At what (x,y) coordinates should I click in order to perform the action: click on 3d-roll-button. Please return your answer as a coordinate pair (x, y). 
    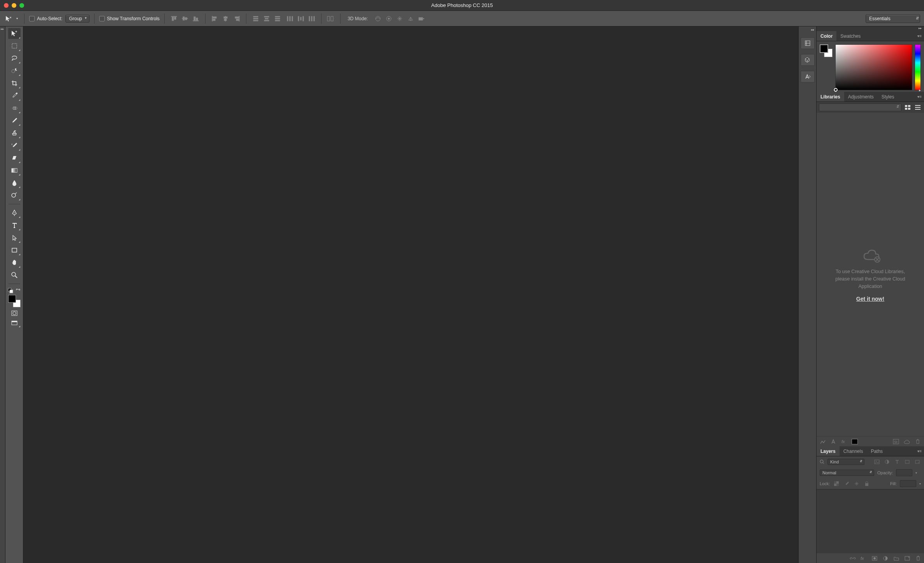
    Looking at the image, I should click on (389, 19).